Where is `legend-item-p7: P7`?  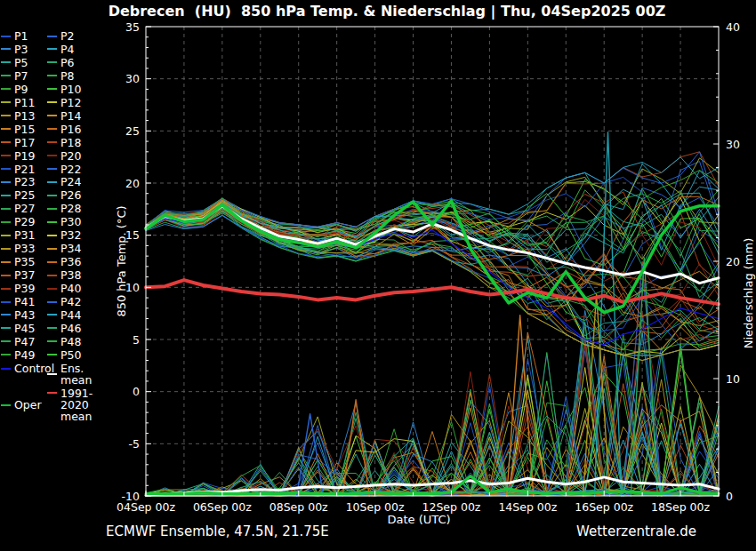
legend-item-p7: P7 is located at coordinates (14, 76).